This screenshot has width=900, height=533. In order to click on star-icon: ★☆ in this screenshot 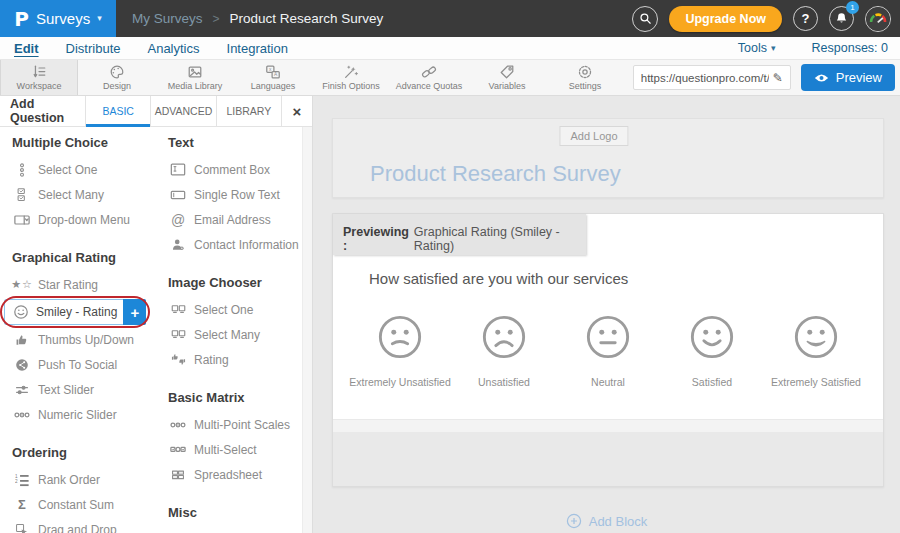, I will do `click(22, 284)`.